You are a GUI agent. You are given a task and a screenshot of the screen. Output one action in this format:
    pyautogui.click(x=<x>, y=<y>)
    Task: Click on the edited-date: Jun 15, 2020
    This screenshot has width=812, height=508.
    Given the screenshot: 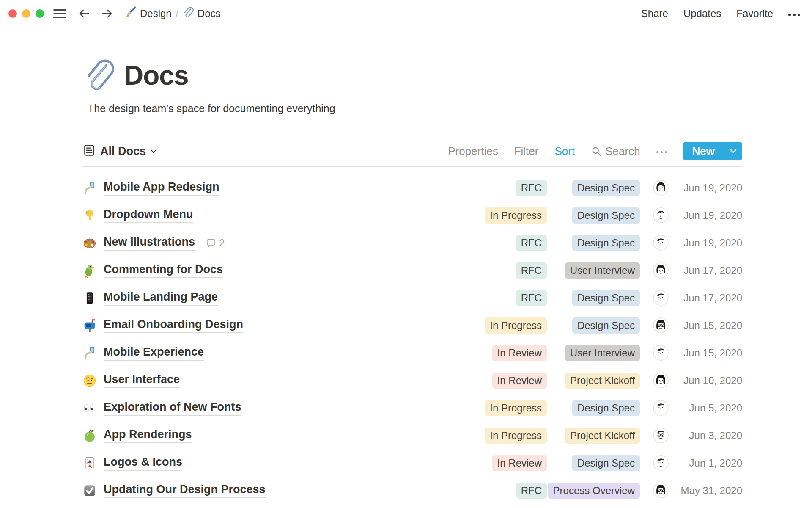 What is the action you would take?
    pyautogui.click(x=710, y=326)
    